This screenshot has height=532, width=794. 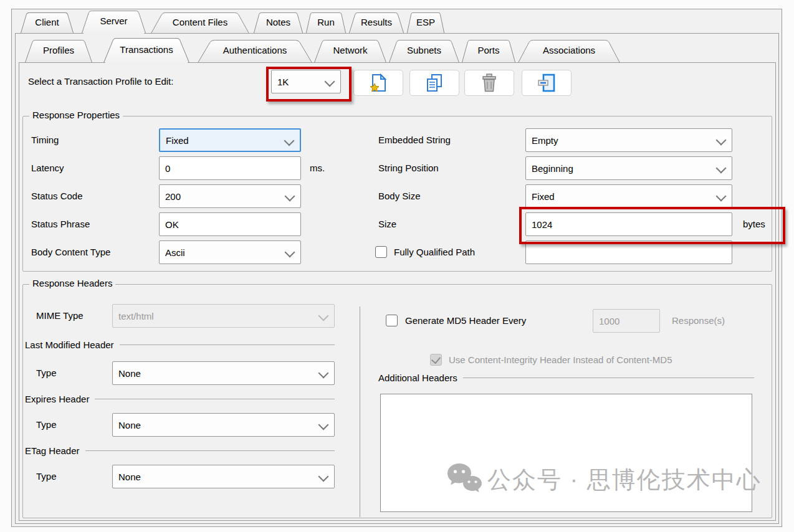 I want to click on status-phrase-value: OK, so click(x=172, y=224).